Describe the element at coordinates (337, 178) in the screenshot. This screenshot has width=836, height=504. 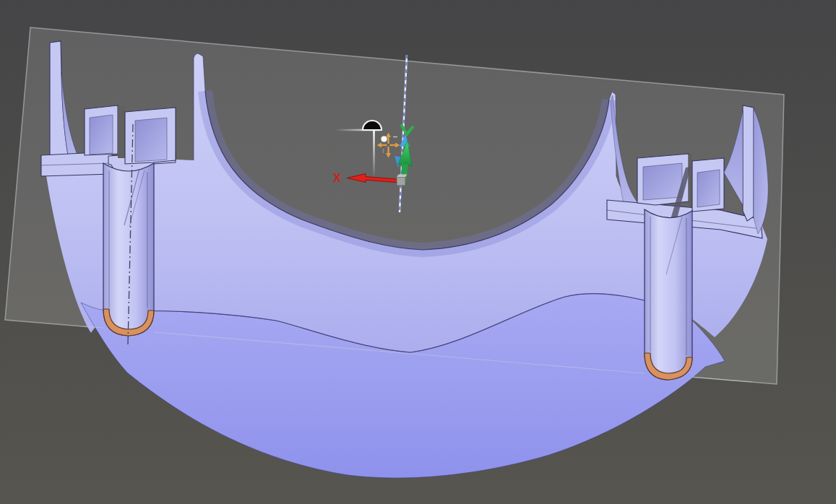
I see `x-axis-label: X` at that location.